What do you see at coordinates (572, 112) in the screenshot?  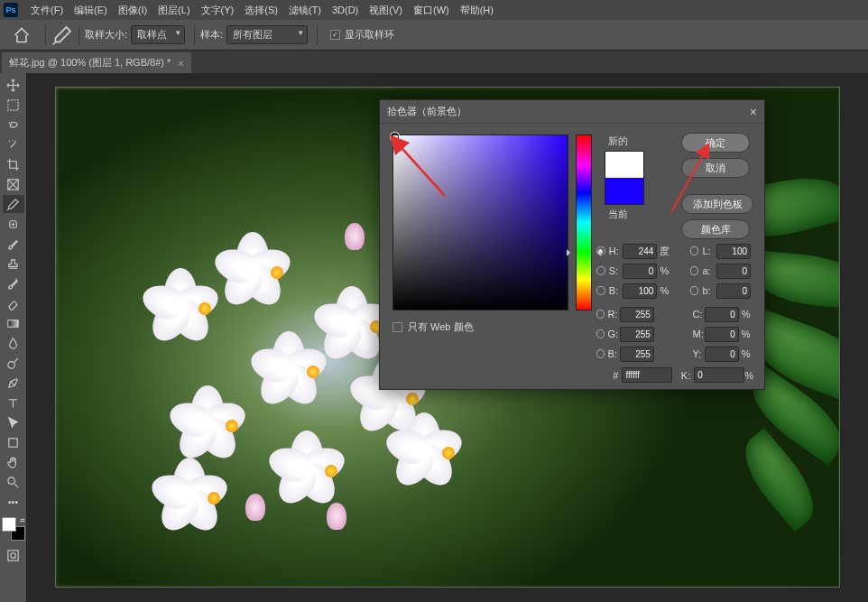 I see `dialog-titlebar: 拾色器（前景色） ×` at bounding box center [572, 112].